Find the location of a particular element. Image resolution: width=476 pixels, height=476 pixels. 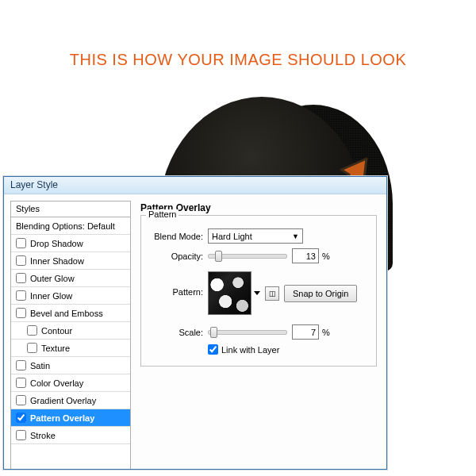

dialog-titlebar: Layer Style is located at coordinates (195, 186).